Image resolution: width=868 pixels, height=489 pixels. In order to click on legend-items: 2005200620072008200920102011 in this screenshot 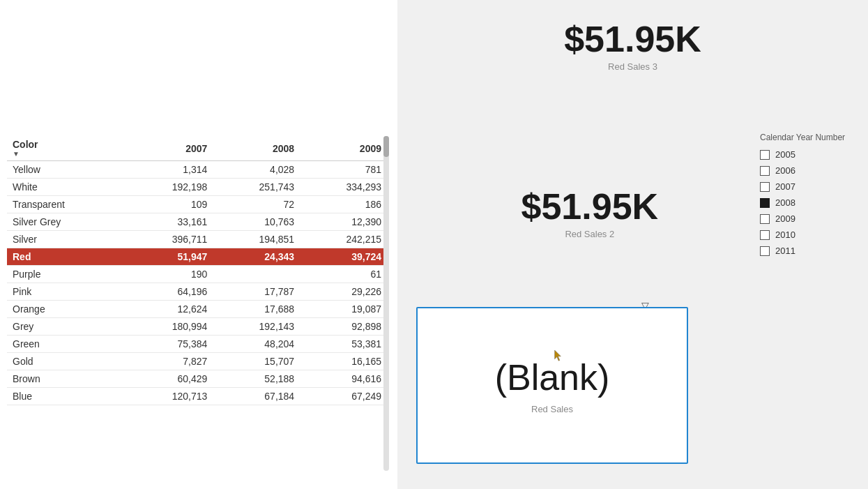, I will do `click(810, 202)`.